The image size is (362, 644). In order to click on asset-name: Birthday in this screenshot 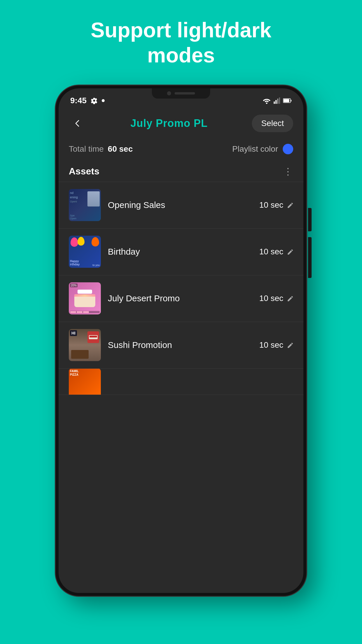, I will do `click(180, 252)`.